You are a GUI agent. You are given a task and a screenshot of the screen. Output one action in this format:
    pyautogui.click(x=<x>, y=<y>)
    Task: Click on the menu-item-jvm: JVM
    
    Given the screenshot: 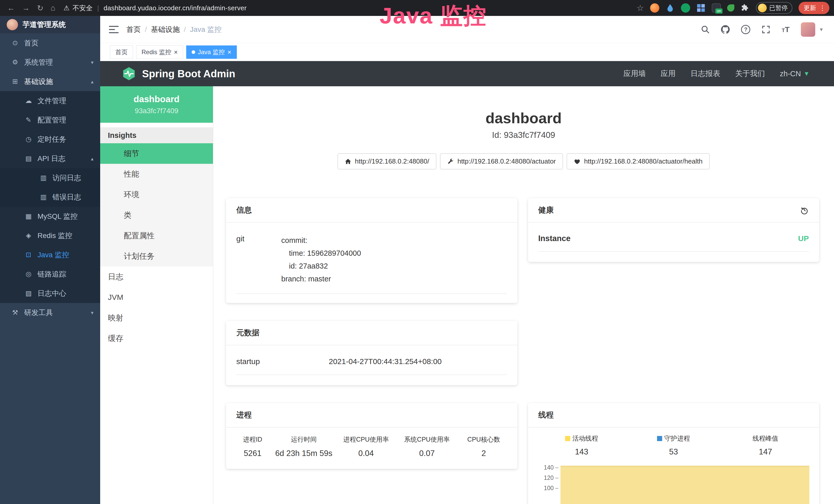 What is the action you would take?
    pyautogui.click(x=156, y=297)
    